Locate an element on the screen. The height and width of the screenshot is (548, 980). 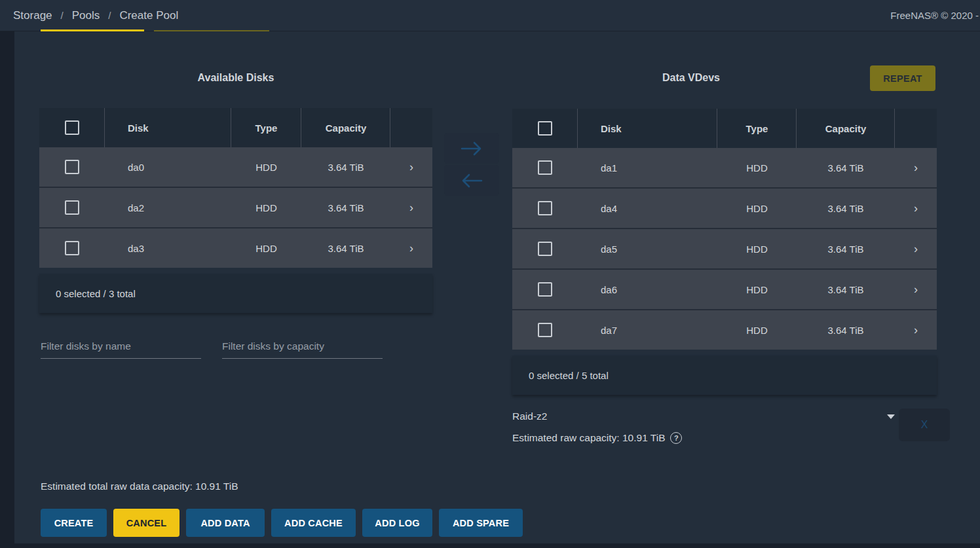
disk-name: da5 is located at coordinates (647, 249).